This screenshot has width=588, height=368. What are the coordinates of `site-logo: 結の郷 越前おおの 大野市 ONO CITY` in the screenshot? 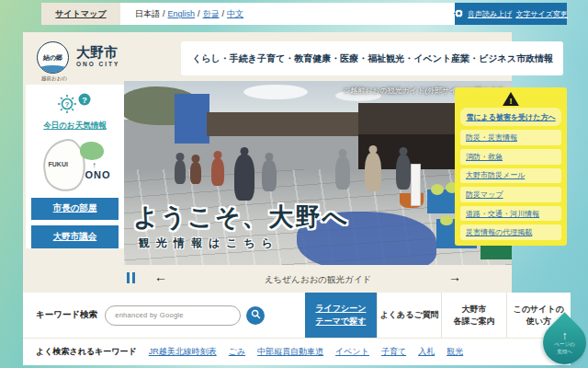 It's located at (106, 61).